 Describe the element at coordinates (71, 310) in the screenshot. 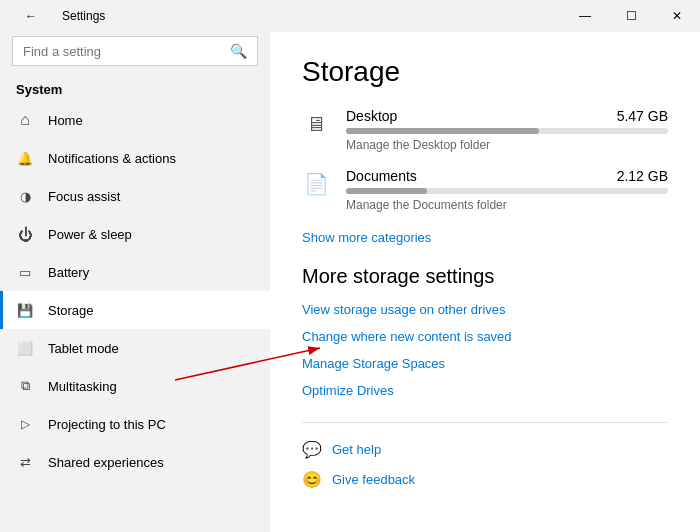

I see `sidebar-item-label: Storage` at that location.